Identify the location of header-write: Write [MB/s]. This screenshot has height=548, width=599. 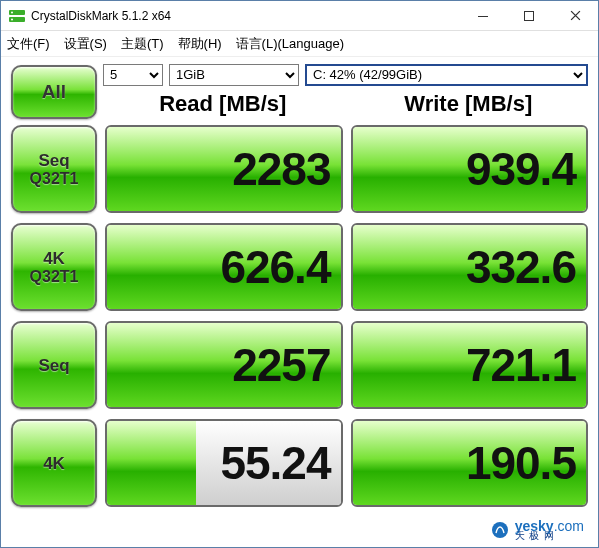
(469, 105).